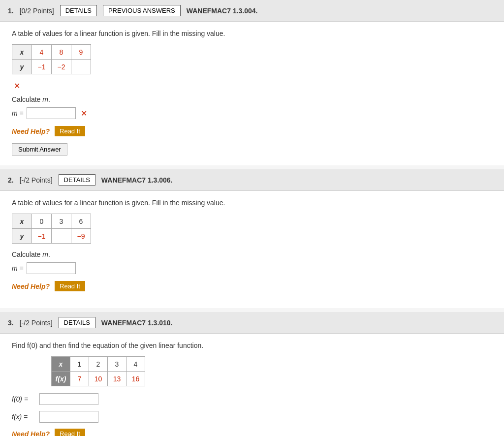 The image size is (504, 436). Describe the element at coordinates (98, 379) in the screenshot. I see `table-3-fx-1: 10` at that location.